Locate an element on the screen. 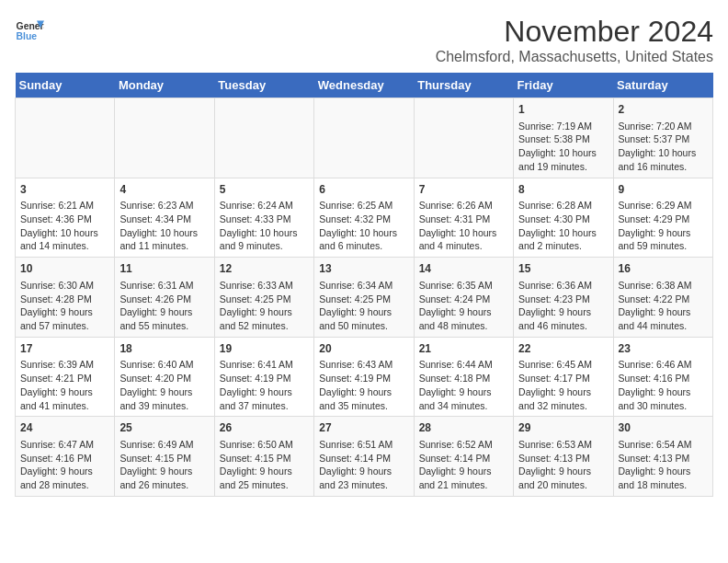  title-area: November 2024 Chelmsford, Massachusetts,… is located at coordinates (574, 40).